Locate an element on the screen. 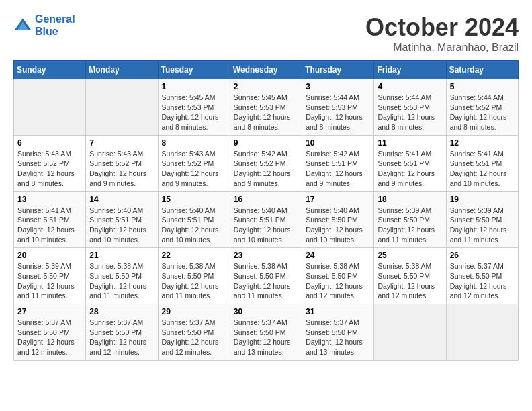 The height and width of the screenshot is (411, 532). weekday-header: Monday is located at coordinates (122, 70).